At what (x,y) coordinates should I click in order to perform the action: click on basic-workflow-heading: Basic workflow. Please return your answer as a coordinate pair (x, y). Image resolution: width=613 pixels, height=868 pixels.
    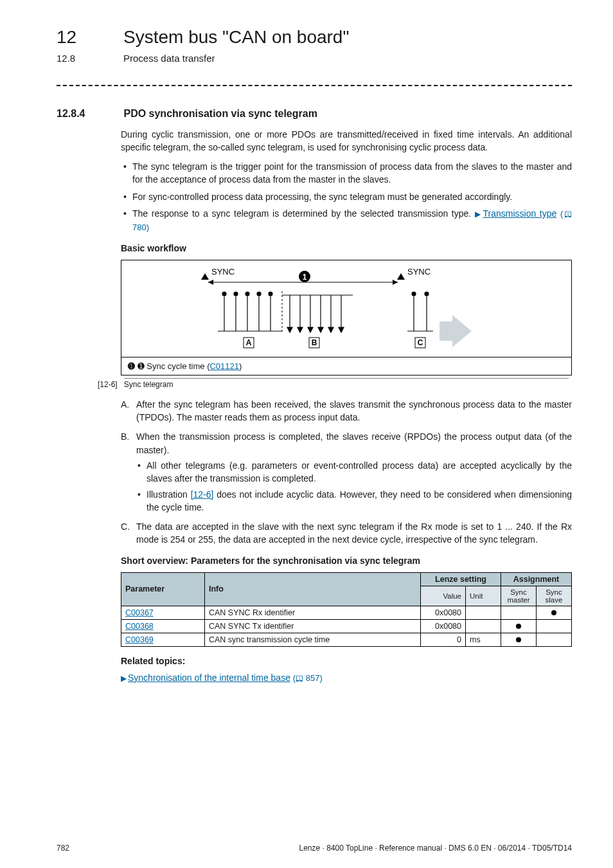
    Looking at the image, I should click on (346, 248).